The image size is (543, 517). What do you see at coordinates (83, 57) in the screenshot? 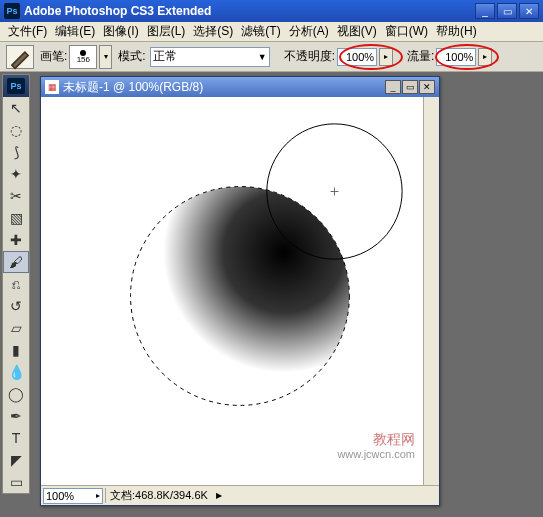
I see `brush-preset-picker: 156` at bounding box center [83, 57].